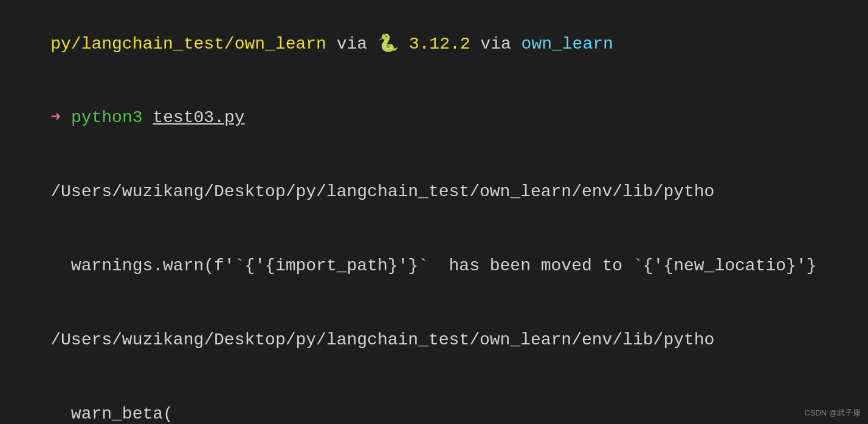  I want to click on terminal-line-6: warn_beta(, so click(434, 401).